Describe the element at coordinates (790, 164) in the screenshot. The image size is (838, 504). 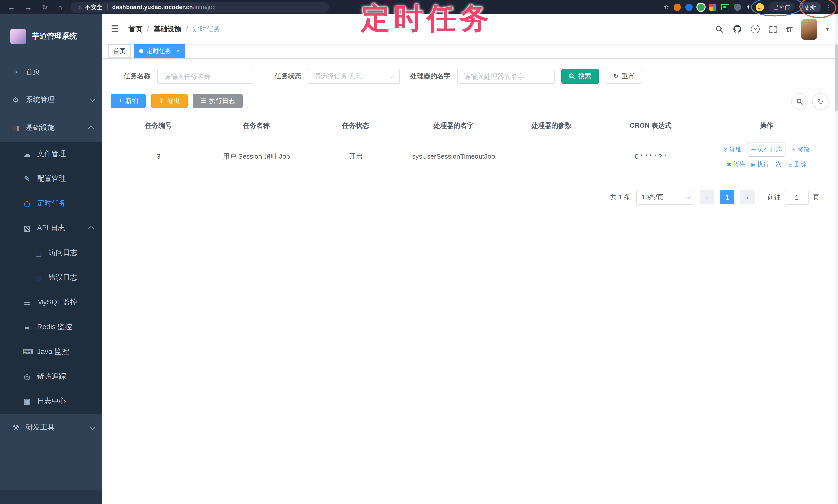
I see `trash-icon: ⊟` at that location.